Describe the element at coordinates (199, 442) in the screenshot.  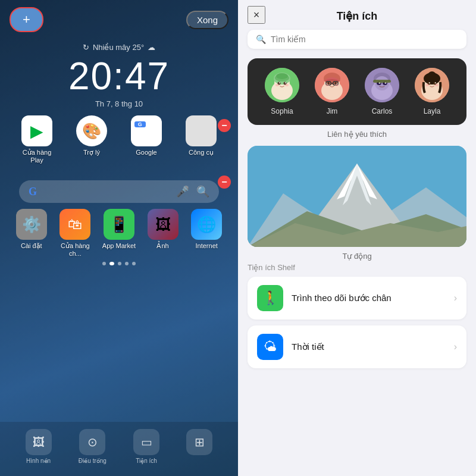
I see `grid-icon: ⊞` at that location.